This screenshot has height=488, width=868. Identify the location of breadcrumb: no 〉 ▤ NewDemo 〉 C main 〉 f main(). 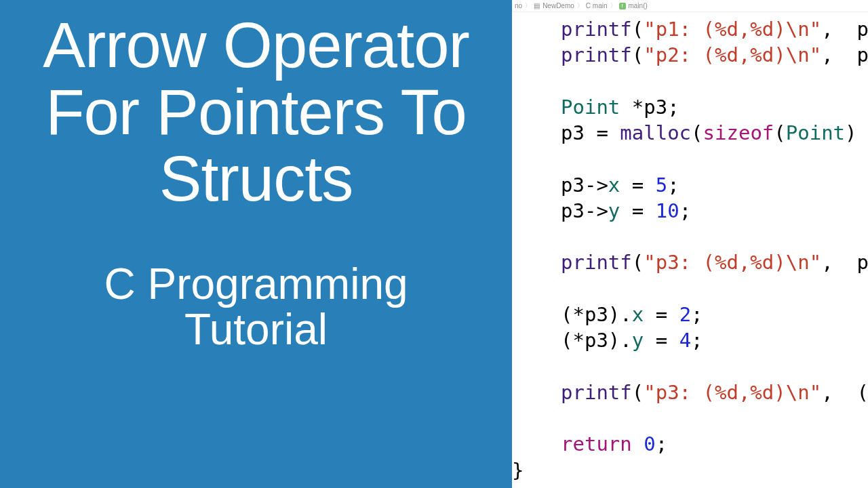
(690, 6).